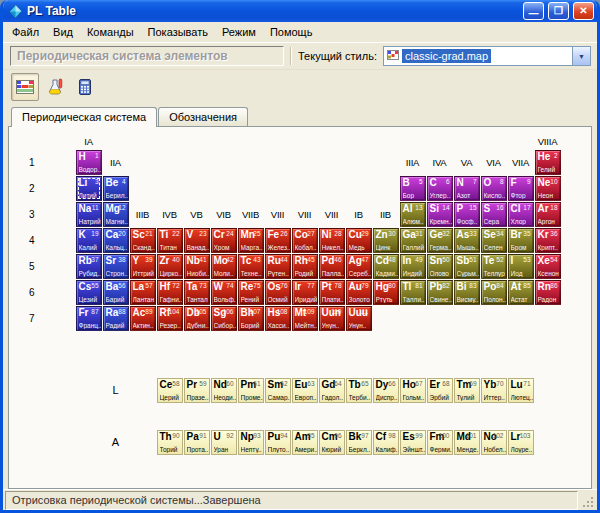 This screenshot has width=600, height=513. What do you see at coordinates (359, 266) in the screenshot?
I see `element-cell-ag: Ag47Сереб..` at bounding box center [359, 266].